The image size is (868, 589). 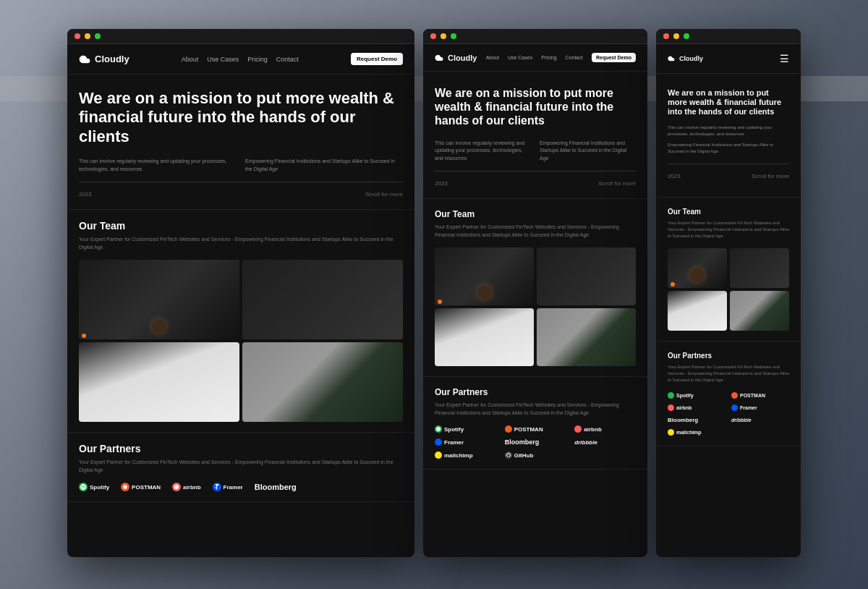 What do you see at coordinates (85, 59) in the screenshot?
I see `cloud-icon` at bounding box center [85, 59].